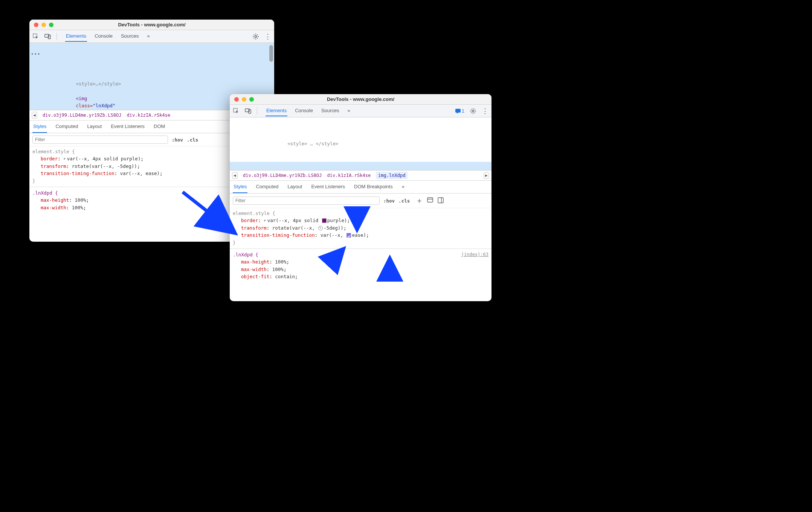  What do you see at coordinates (349, 235) in the screenshot?
I see `bezier-swatch-icon` at bounding box center [349, 235].